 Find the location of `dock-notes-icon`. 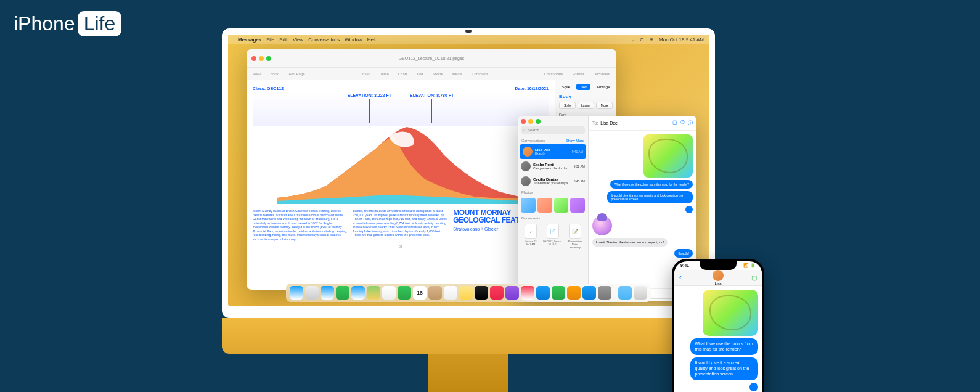

dock-notes-icon is located at coordinates (466, 293).